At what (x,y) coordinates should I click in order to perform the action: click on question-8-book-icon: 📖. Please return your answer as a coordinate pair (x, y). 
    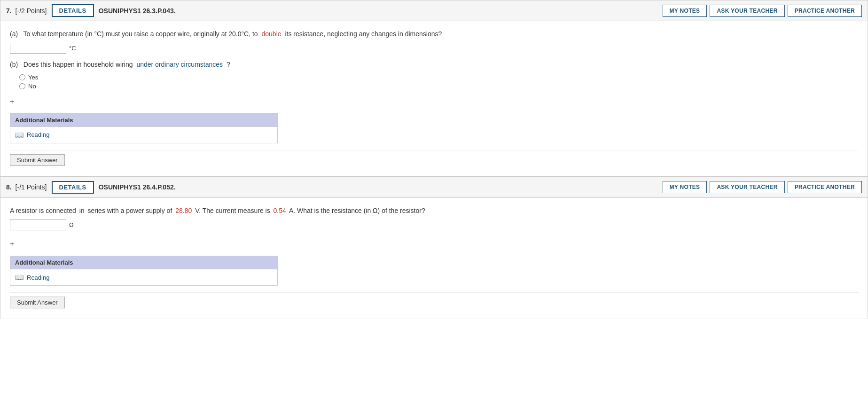
    Looking at the image, I should click on (20, 277).